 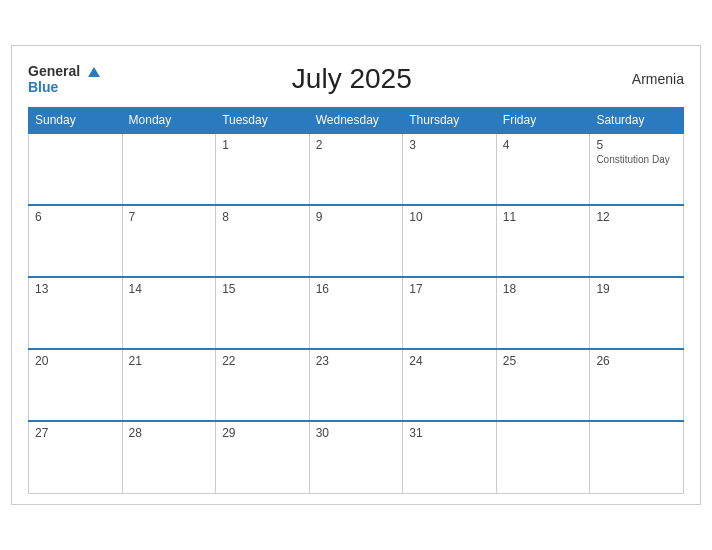 I want to click on weekday-header-wednesday: Wednesday, so click(x=356, y=121).